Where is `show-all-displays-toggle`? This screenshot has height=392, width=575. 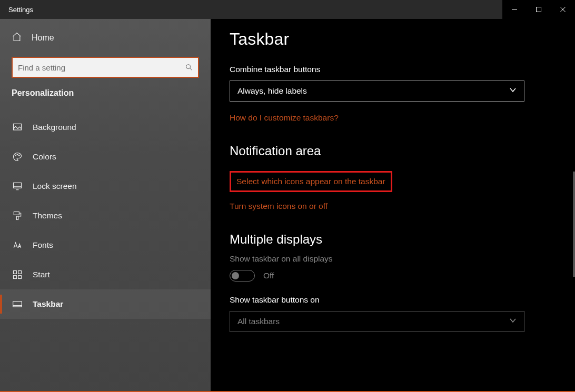
show-all-displays-toggle is located at coordinates (242, 276).